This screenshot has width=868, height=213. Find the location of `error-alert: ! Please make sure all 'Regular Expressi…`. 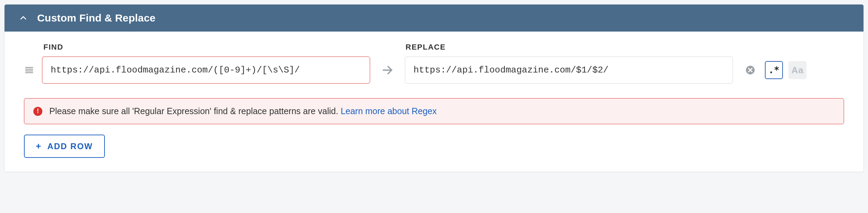

error-alert: ! Please make sure all 'Regular Expressi… is located at coordinates (434, 111).